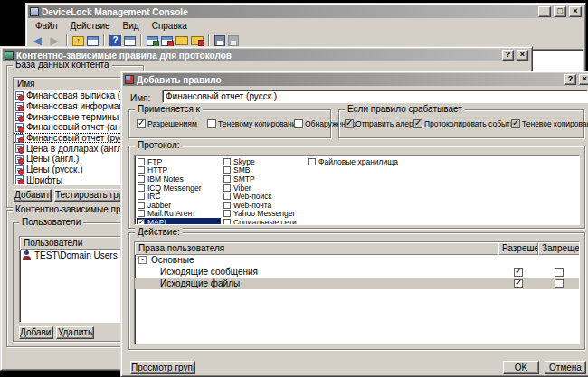  I want to click on user-right-row: Исходящие сообщения, so click(356, 271).